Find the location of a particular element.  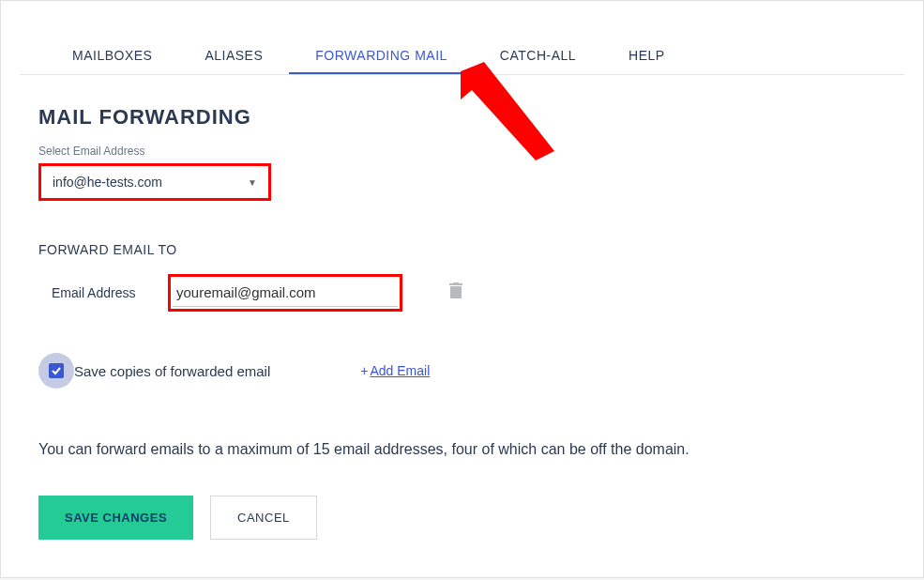

selected-email-value: info@he-tests.com is located at coordinates (107, 182).